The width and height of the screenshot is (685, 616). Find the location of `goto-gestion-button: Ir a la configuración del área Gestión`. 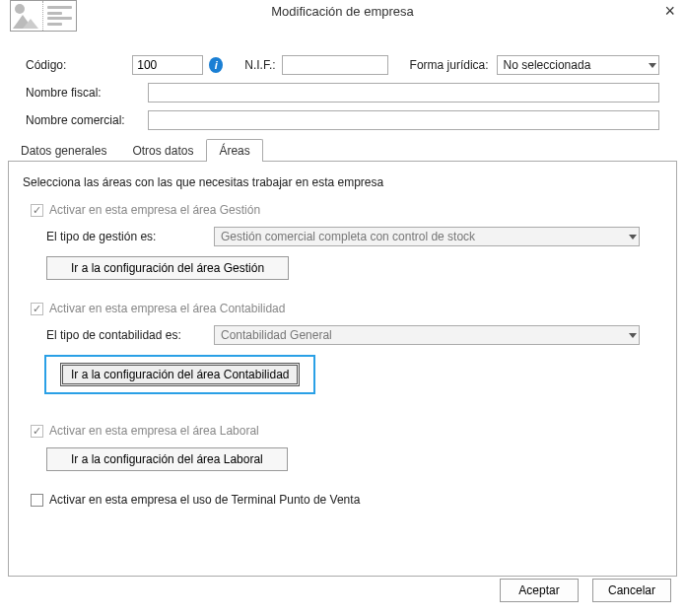

goto-gestion-button: Ir a la configuración del área Gestión is located at coordinates (168, 268).